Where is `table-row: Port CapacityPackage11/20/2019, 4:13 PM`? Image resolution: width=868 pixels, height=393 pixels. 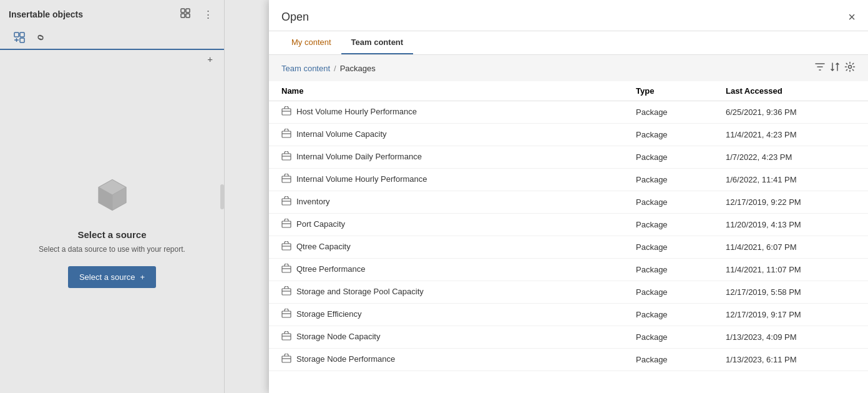 table-row: Port CapacityPackage11/20/2019, 4:13 PM is located at coordinates (568, 225).